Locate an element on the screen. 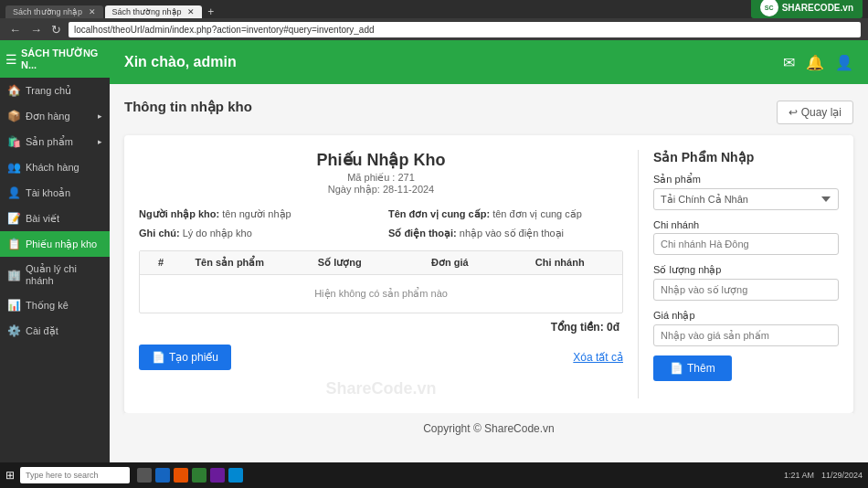  sharecode-logo-circle: SC is located at coordinates (769, 8).